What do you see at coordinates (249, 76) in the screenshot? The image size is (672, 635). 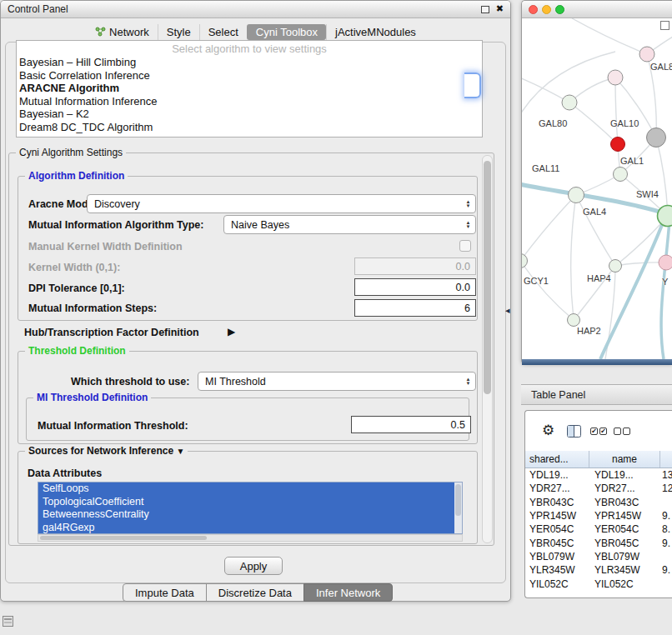 I see `algorithm-option: Basic Correlation Inference` at bounding box center [249, 76].